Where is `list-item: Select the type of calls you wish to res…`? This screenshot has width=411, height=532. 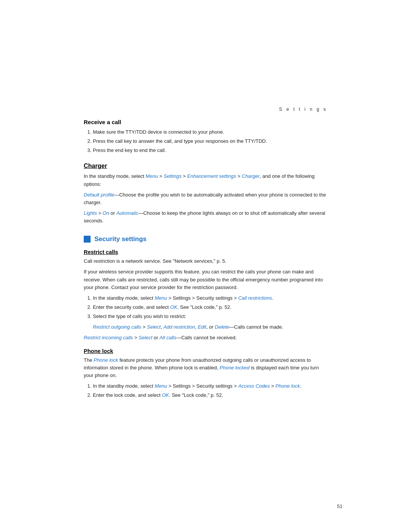 list-item: Select the type of calls you wish to res… is located at coordinates (210, 316).